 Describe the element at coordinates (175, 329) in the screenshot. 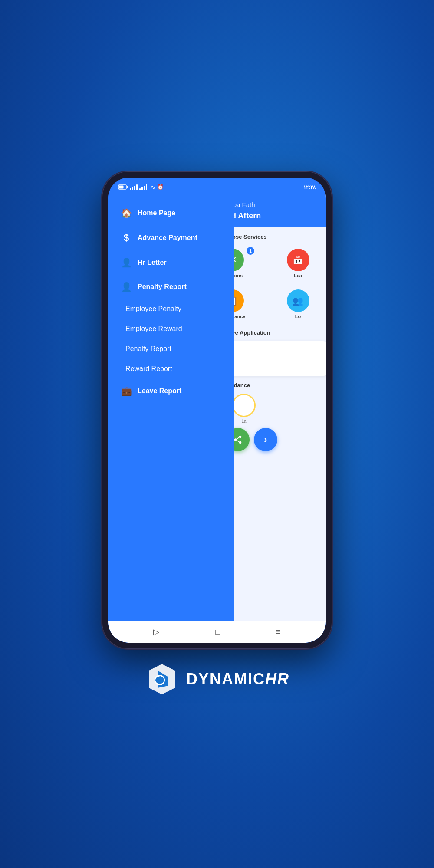

I see `sidebar-item-employee-reward: Employee Reward` at that location.